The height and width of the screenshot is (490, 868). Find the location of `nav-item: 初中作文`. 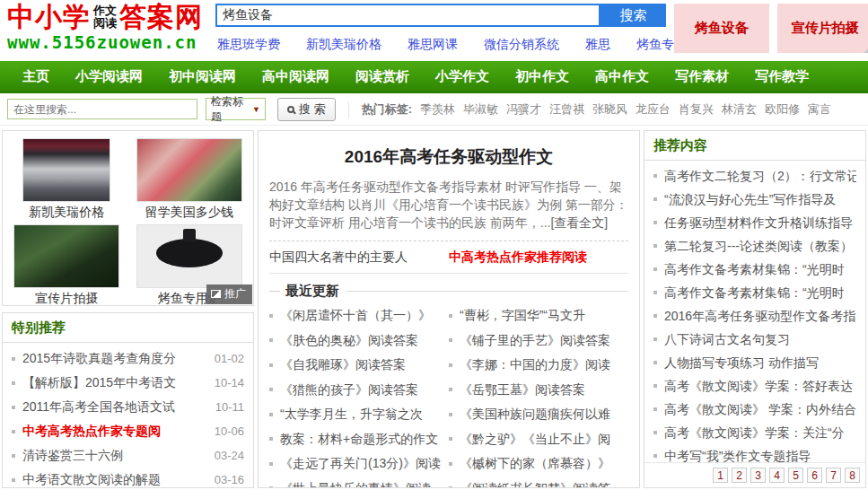

nav-item: 初中作文 is located at coordinates (542, 77).